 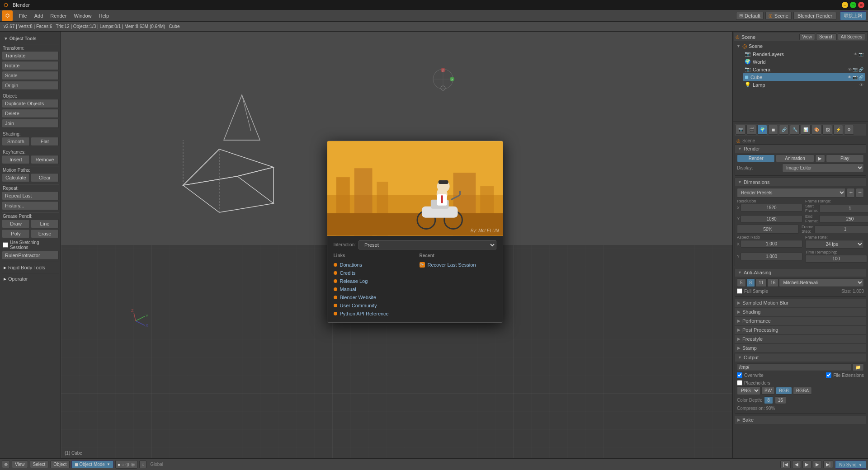 I want to click on line-button: Line, so click(x=45, y=224).